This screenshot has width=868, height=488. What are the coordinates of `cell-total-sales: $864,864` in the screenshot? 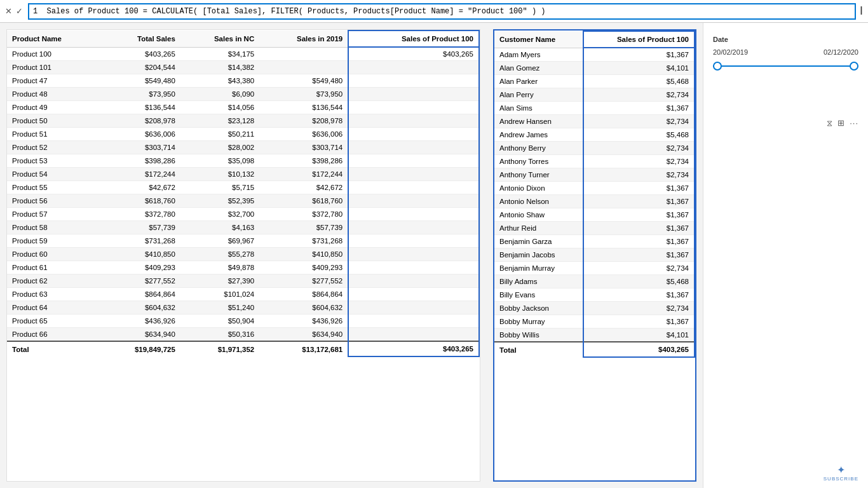 It's located at (140, 295).